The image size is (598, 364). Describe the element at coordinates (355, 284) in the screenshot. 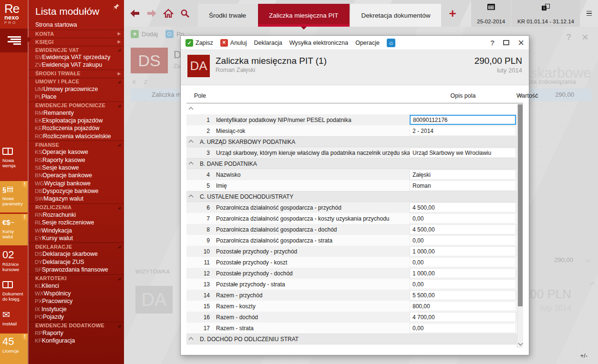

I see `field-row-13: 13Pozstałe przychody - strata0,00` at that location.